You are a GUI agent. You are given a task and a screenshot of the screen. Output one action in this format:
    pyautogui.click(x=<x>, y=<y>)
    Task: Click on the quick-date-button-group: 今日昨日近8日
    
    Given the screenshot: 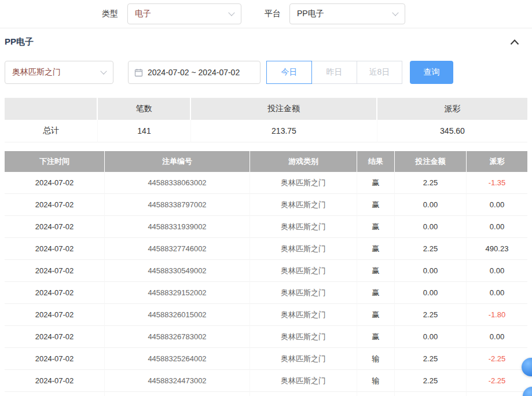 What is the action you would take?
    pyautogui.click(x=335, y=72)
    